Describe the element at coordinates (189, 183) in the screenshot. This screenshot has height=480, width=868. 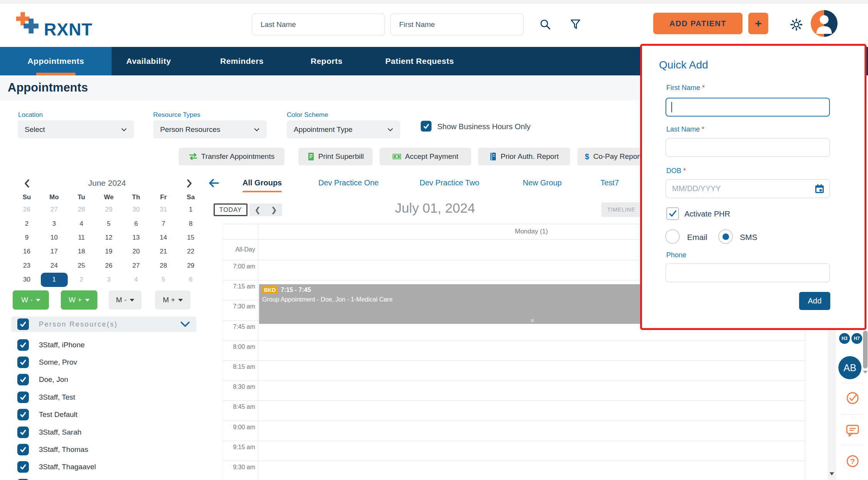
I see `next-month-icon` at that location.